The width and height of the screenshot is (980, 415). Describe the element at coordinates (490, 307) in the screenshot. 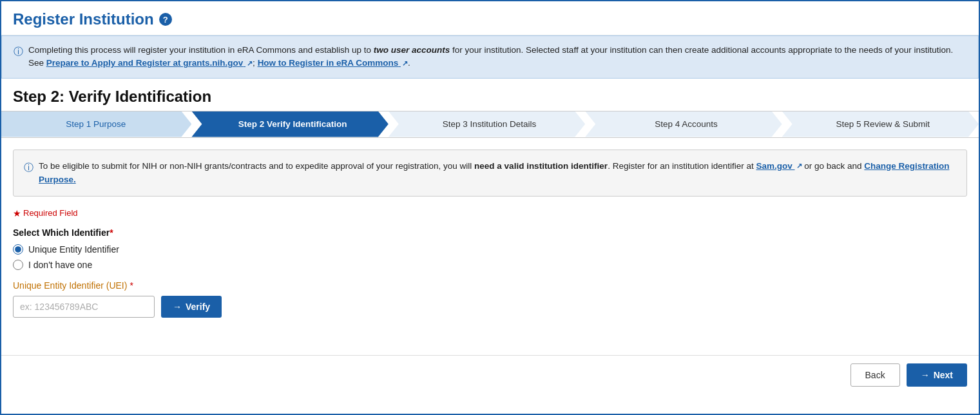

I see `uei-row: → Verify` at that location.